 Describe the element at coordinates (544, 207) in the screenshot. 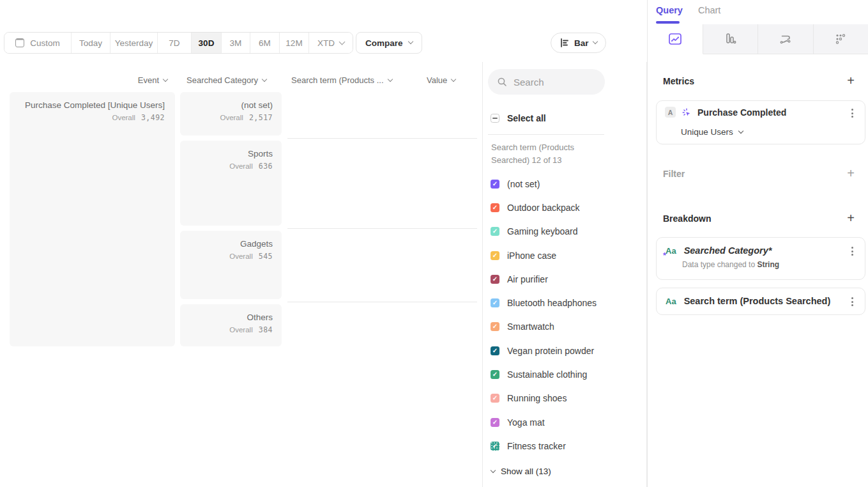

I see `list-item: ✓ Outdoor backpack` at that location.